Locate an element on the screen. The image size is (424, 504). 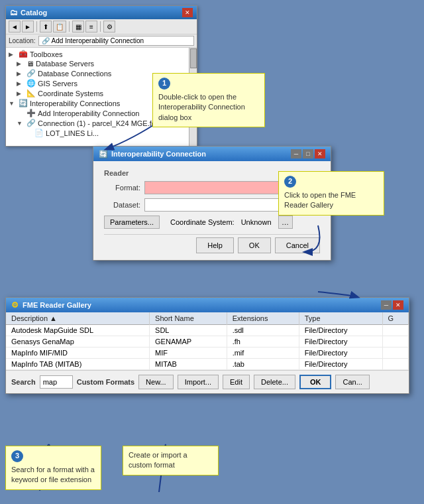
coord-systems-icon: 📐 is located at coordinates (31, 93).